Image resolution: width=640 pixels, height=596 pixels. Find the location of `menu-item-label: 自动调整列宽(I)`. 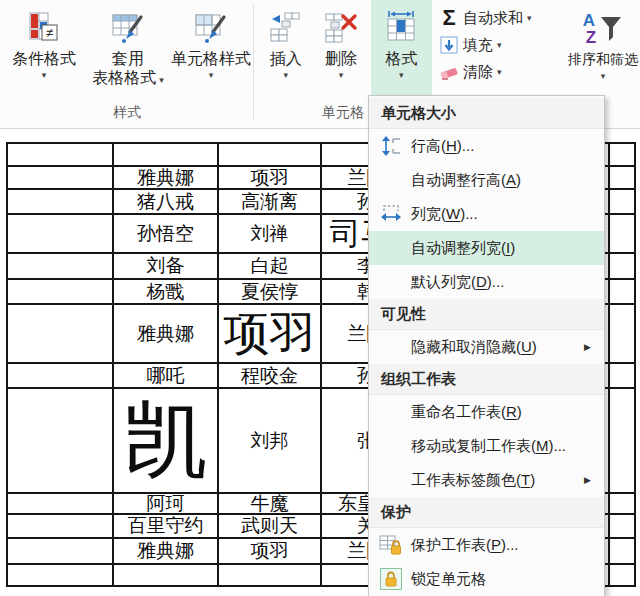

menu-item-label: 自动调整列宽(I) is located at coordinates (463, 248).